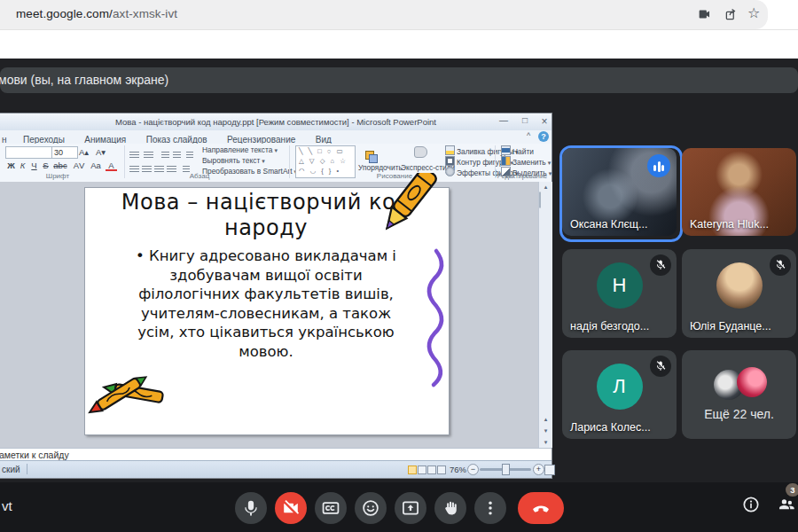 The height and width of the screenshot is (532, 798). What do you see at coordinates (550, 470) in the screenshot?
I see `fit-to-window-button` at bounding box center [550, 470].